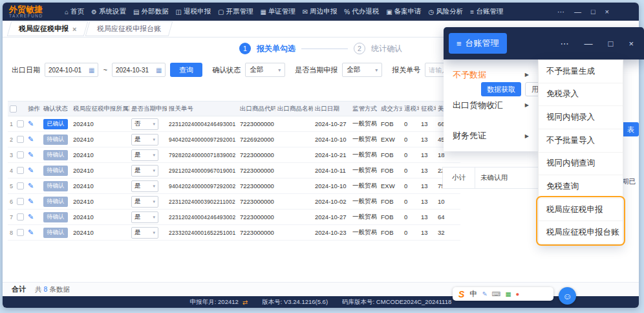 The width and height of the screenshot is (644, 313). Describe the element at coordinates (109, 12) in the screenshot. I see `nav-item-system-settings: ⚙系统设置` at that location.